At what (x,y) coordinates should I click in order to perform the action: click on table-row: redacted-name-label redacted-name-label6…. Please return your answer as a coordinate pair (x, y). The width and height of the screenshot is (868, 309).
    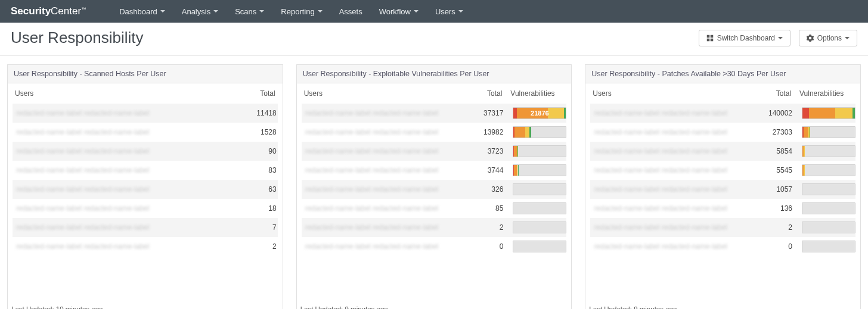
    Looking at the image, I should click on (145, 189).